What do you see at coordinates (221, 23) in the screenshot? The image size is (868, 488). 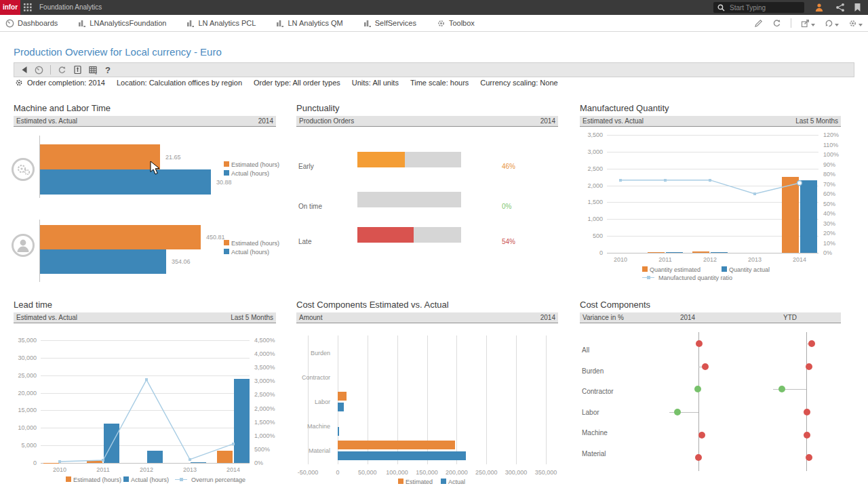 I see `nav-tab-ln-analytics-pcl: LN Analytics PCL` at bounding box center [221, 23].